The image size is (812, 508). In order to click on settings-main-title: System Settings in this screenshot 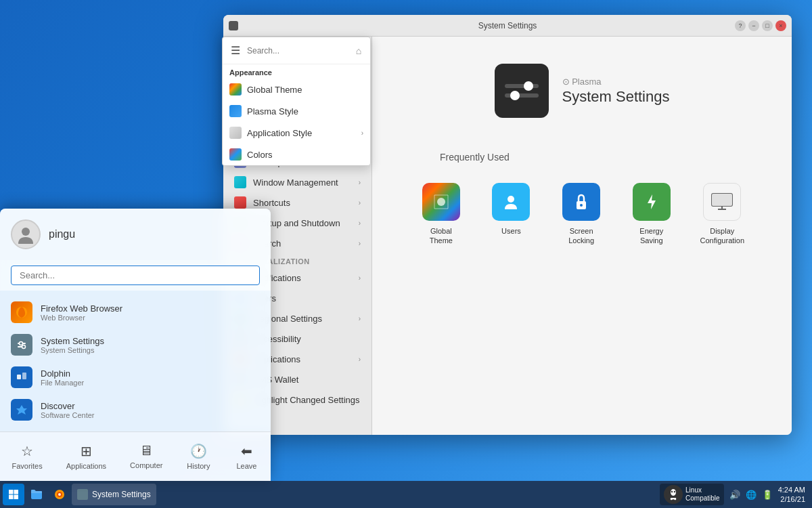, I will do `click(616, 97)`.